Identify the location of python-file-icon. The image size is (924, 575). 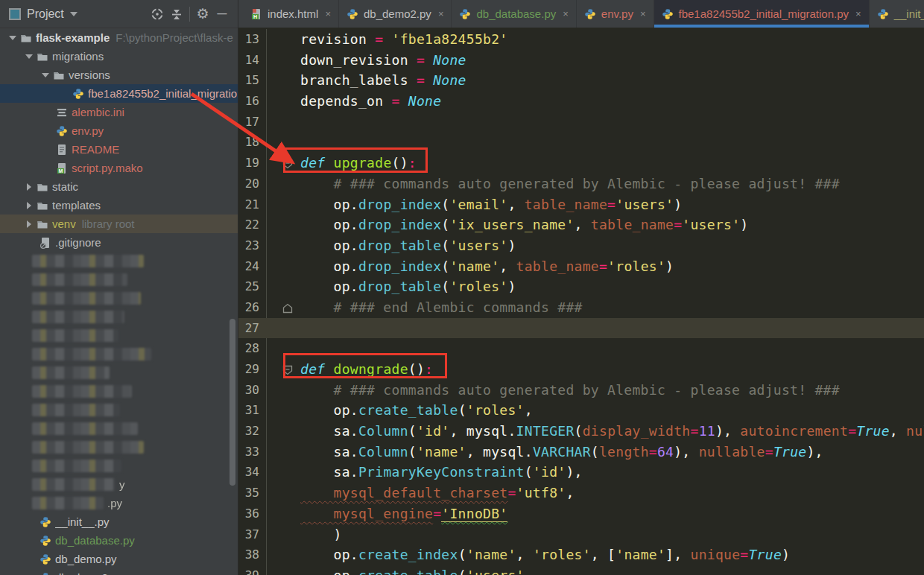
(45, 522).